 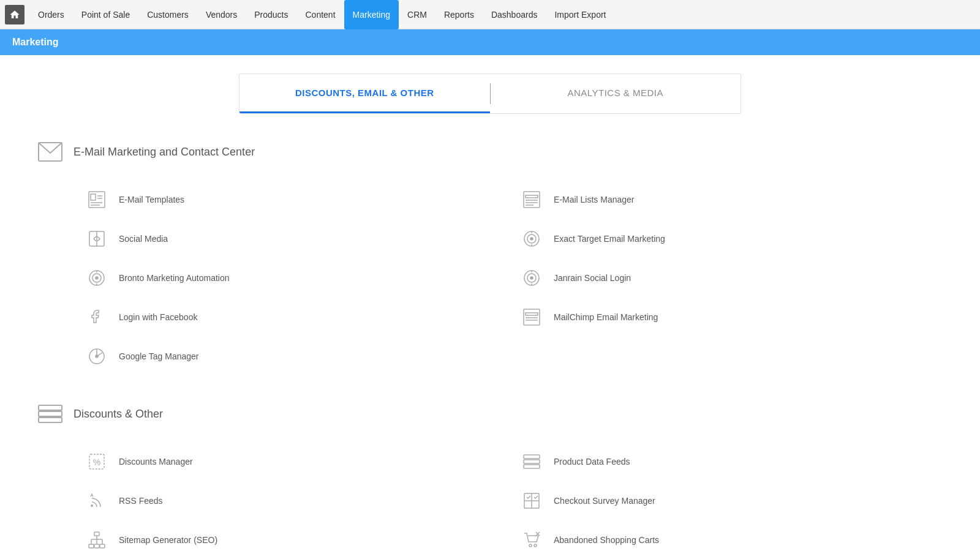 What do you see at coordinates (152, 200) in the screenshot?
I see `email-templates-label: E-Mail Templates` at bounding box center [152, 200].